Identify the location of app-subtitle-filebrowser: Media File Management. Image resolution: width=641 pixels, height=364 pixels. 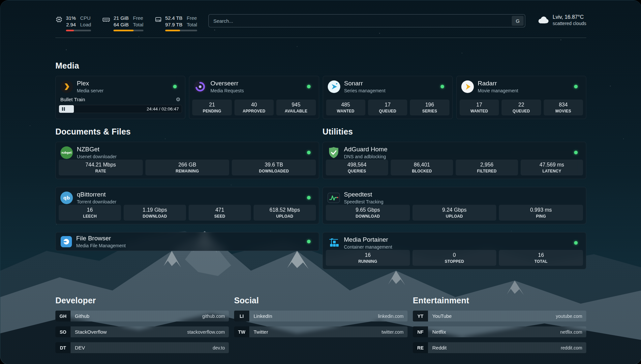
(101, 246).